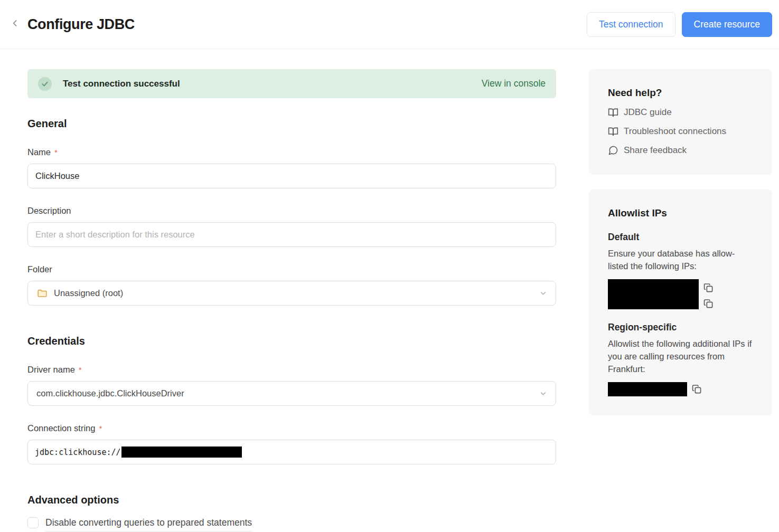 This screenshot has height=532, width=779. What do you see at coordinates (292, 525) in the screenshot?
I see `option-row-prepared-statements: Disable converting queries to prepared s…` at bounding box center [292, 525].